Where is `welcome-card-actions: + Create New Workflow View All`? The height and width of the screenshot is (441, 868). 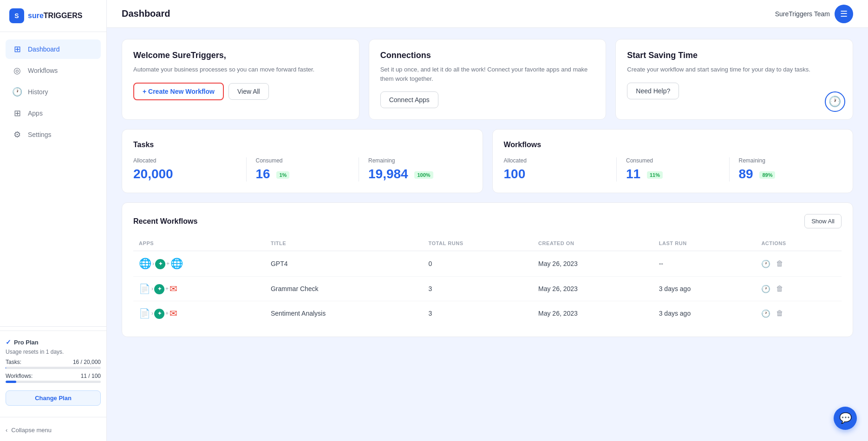 welcome-card-actions: + Create New Workflow View All is located at coordinates (241, 91).